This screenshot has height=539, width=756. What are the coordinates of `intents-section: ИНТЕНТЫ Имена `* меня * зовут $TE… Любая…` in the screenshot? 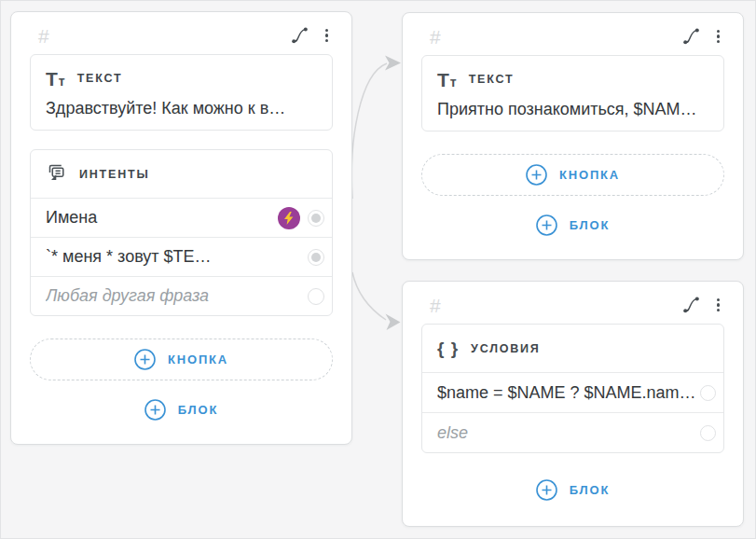 It's located at (181, 233).